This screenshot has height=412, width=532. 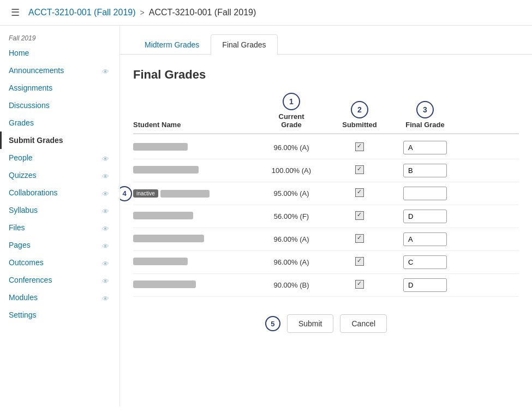 I want to click on breadcrumb-current: ACCT-3210-001 (Fall 2019), so click(x=203, y=13).